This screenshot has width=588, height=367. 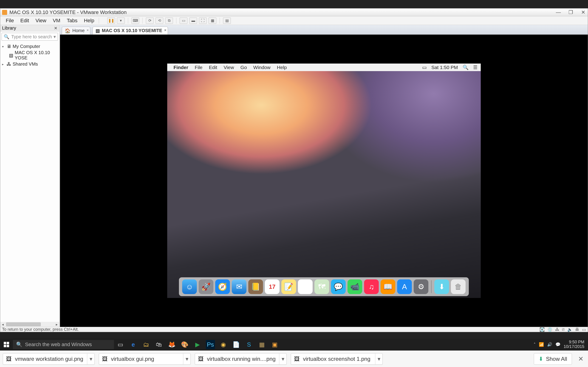 I want to click on windows-search-box: 🔍 Search the web and Windows, so click(x=63, y=344).